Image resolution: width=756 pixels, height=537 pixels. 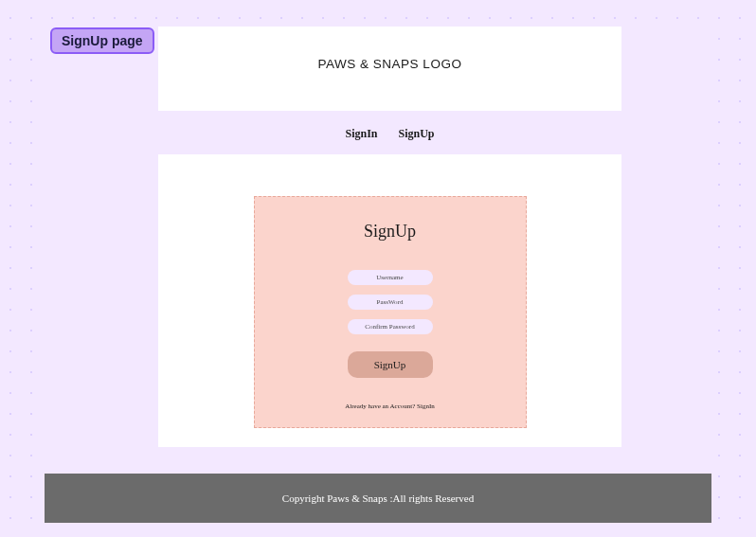 I want to click on footer-text: Copyright Paws & Snaps :All rights Reser…, so click(x=378, y=498).